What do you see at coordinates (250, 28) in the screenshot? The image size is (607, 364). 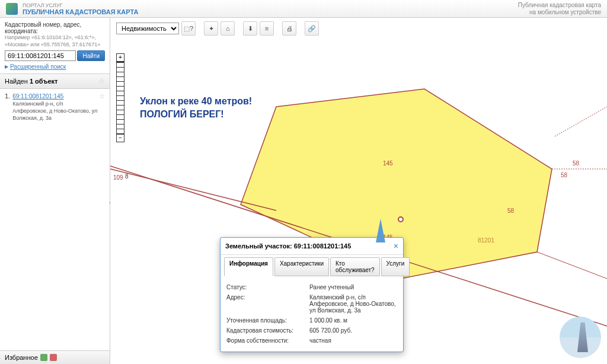 I see `download-tool: ⬇` at bounding box center [250, 28].